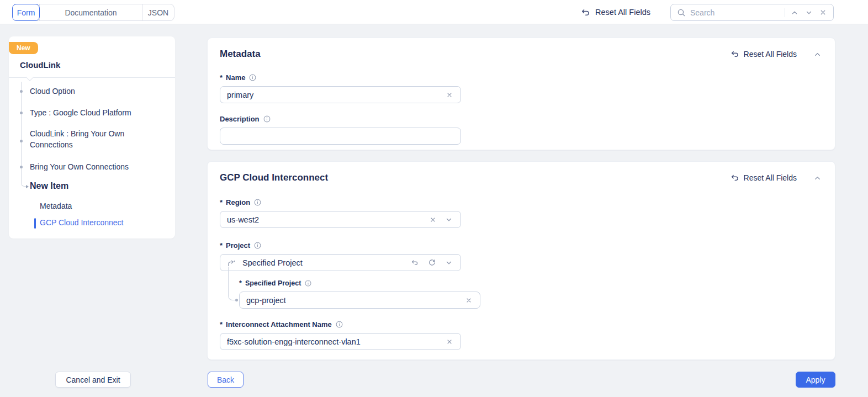 The width and height of the screenshot is (868, 397). I want to click on collapse-notch-icon, so click(30, 77).